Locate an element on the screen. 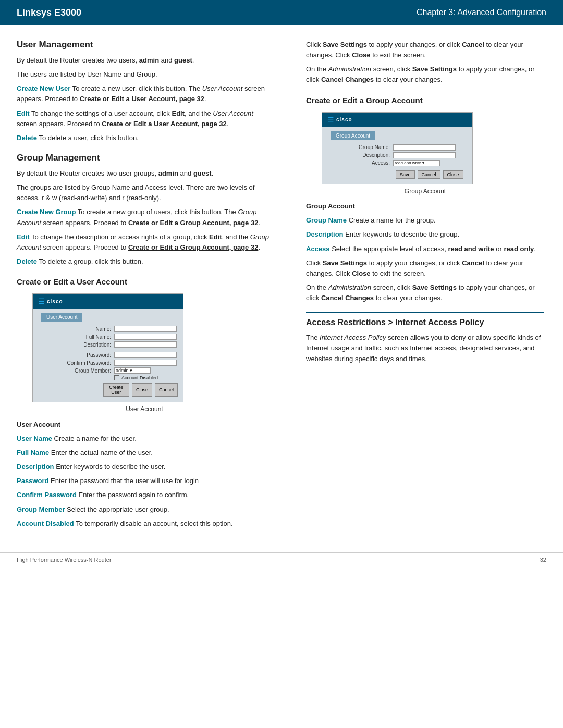 The width and height of the screenshot is (563, 728). screenshot-group-cancel-button: Cancel is located at coordinates (429, 175).